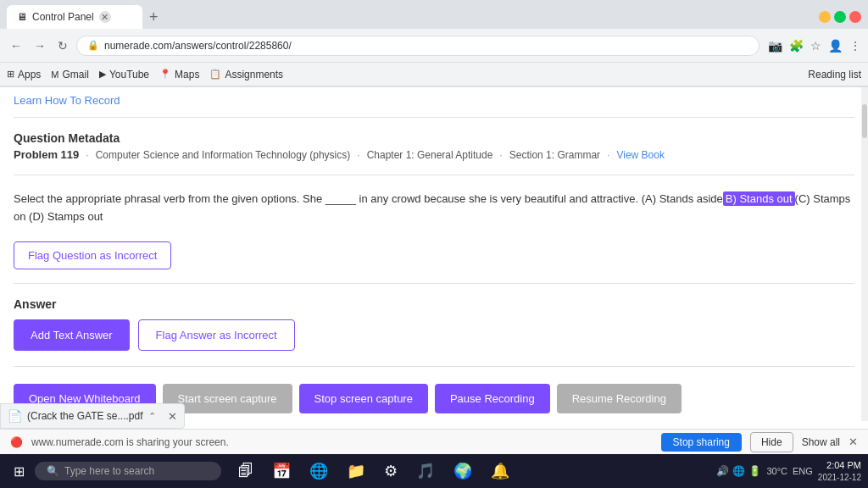  Describe the element at coordinates (281, 471) in the screenshot. I see `taskbar-app-2: 📅` at that location.